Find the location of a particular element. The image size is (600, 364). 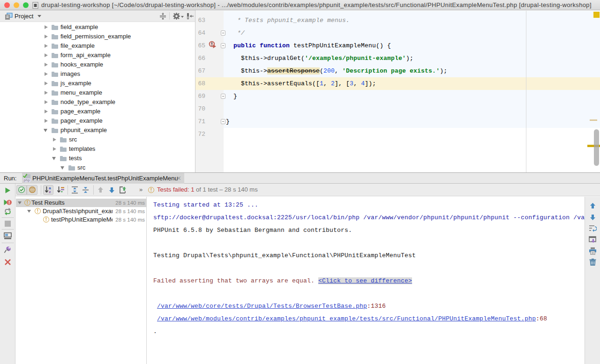

svg-text: z is located at coordinates (50, 192).